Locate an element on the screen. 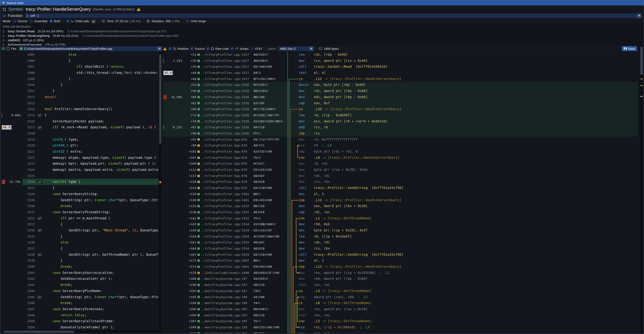 This screenshot has width=644, height=334. asm-row: +92..t\TracyProfiler.hpp:67649C7C1FFFFFF… is located at coordinates (400, 140).